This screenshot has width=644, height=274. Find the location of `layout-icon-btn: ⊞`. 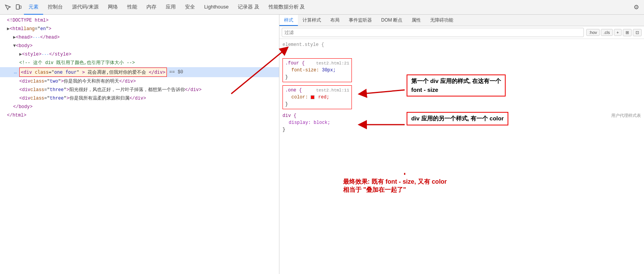

layout-icon-btn: ⊞ is located at coordinates (627, 32).